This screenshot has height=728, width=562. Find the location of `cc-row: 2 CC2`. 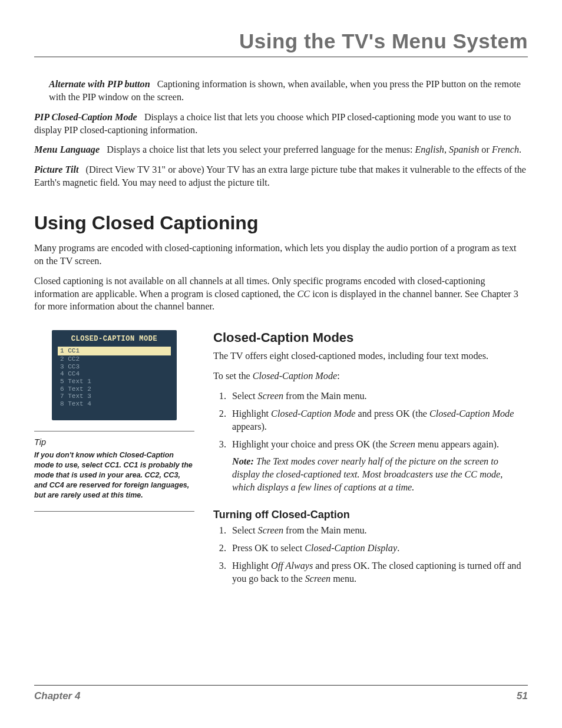

cc-row: 2 CC2 is located at coordinates (114, 360).